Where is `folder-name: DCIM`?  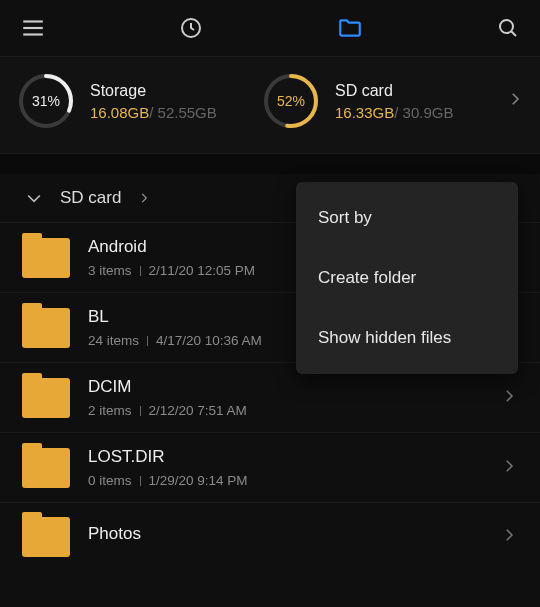
folder-name: DCIM is located at coordinates (285, 387).